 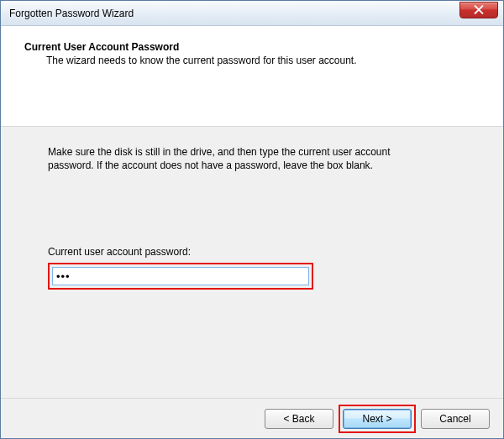 What do you see at coordinates (255, 47) in the screenshot?
I see `page-title: Current User Account Password` at bounding box center [255, 47].